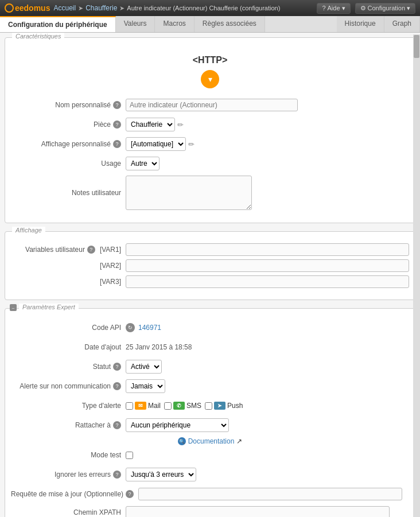 The image size is (420, 517). Describe the element at coordinates (64, 8) in the screenshot. I see `breadcrumb-item-1: Accueil` at that location.